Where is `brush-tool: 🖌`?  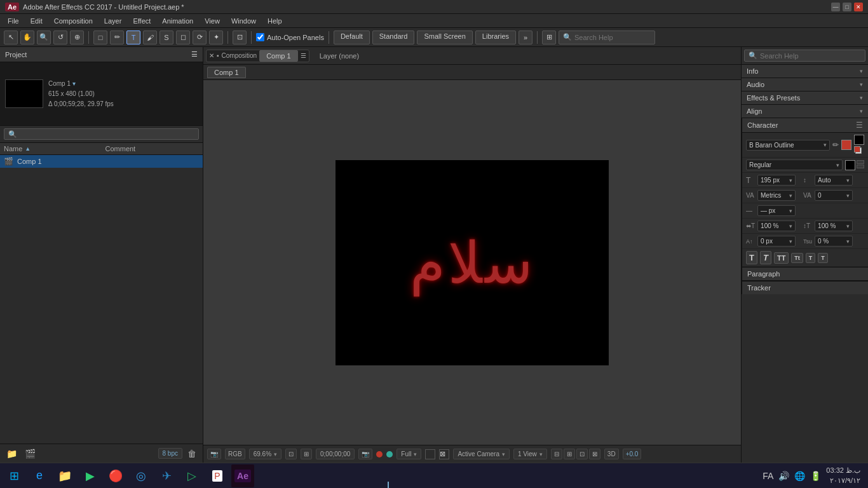
brush-tool: 🖌 is located at coordinates (150, 37).